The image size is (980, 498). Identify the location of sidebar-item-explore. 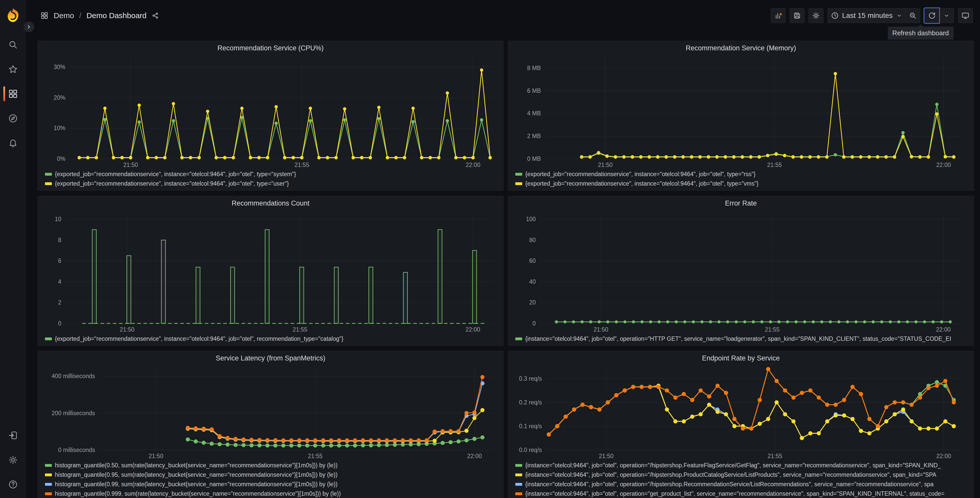
(13, 118).